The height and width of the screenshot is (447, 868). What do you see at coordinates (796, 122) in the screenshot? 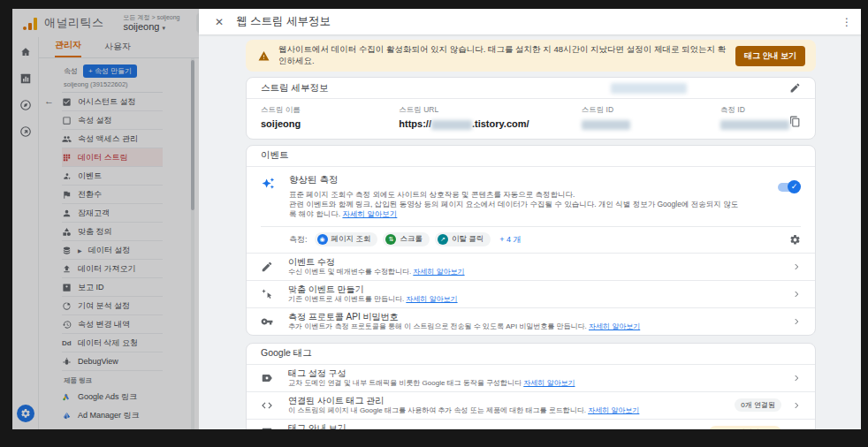
I see `copy-icon` at bounding box center [796, 122].